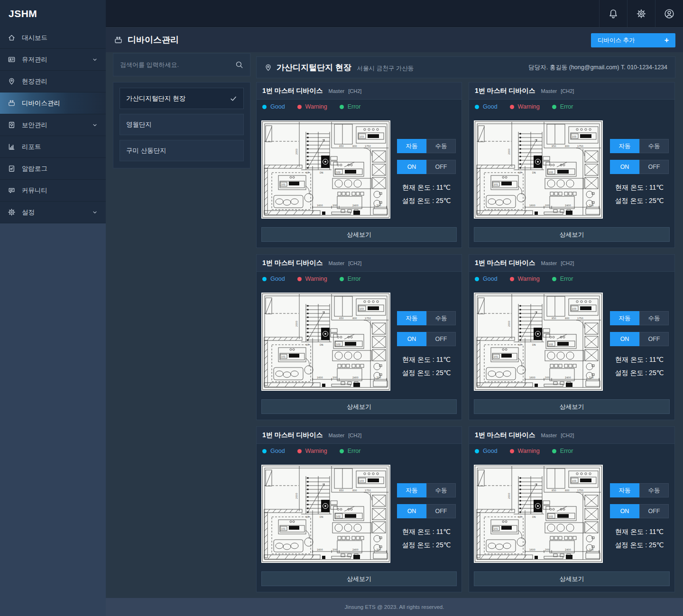 The width and height of the screenshot is (683, 616). I want to click on site-list-item-1: 영월단지, so click(182, 124).